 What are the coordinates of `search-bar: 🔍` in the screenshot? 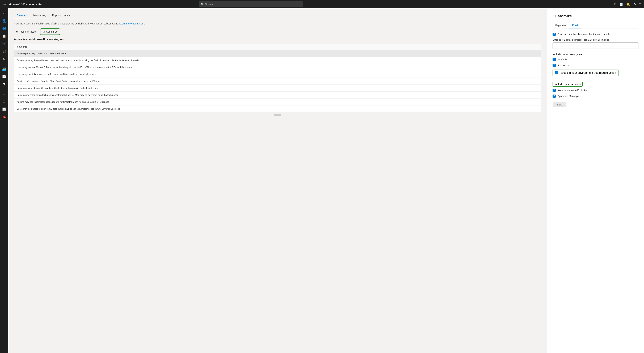 It's located at (251, 4).